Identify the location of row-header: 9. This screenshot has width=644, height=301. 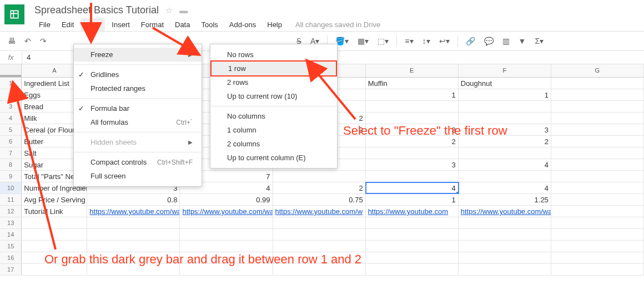
(11, 176).